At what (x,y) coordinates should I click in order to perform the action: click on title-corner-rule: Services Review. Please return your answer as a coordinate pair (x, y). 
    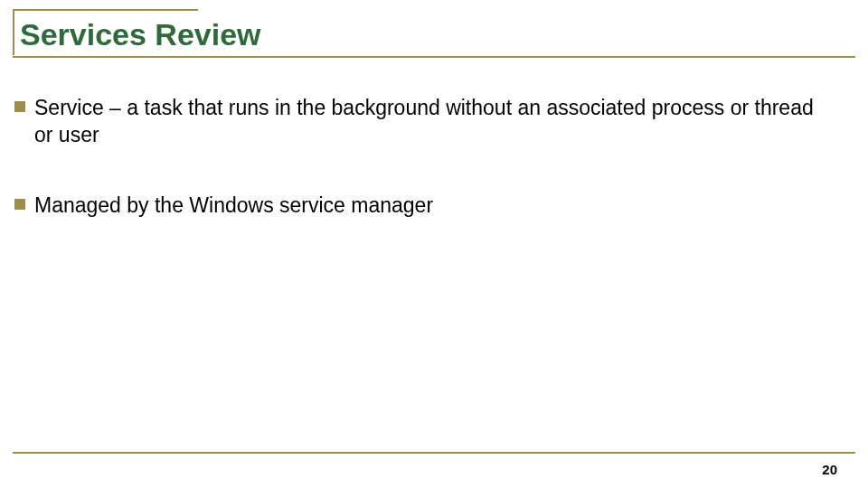
    Looking at the image, I should click on (105, 33).